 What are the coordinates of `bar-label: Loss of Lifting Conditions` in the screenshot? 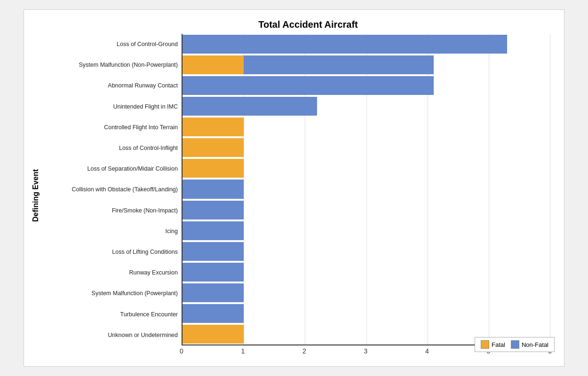 It's located at (112, 252).